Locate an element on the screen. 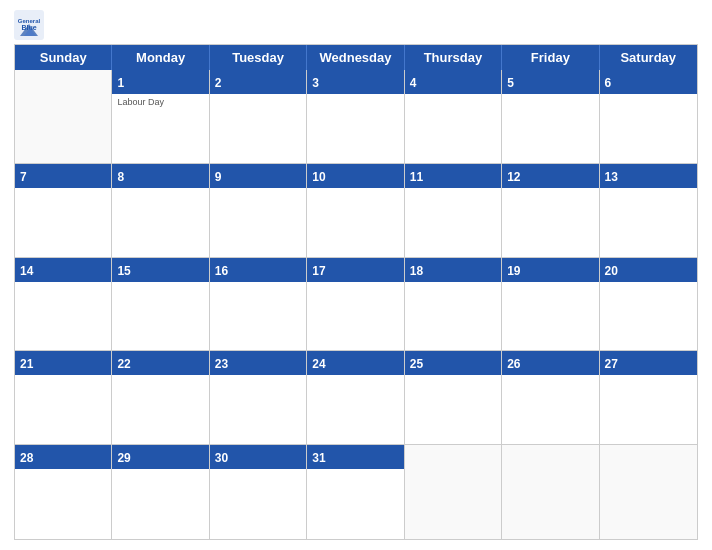  day-number: 23 is located at coordinates (222, 364).